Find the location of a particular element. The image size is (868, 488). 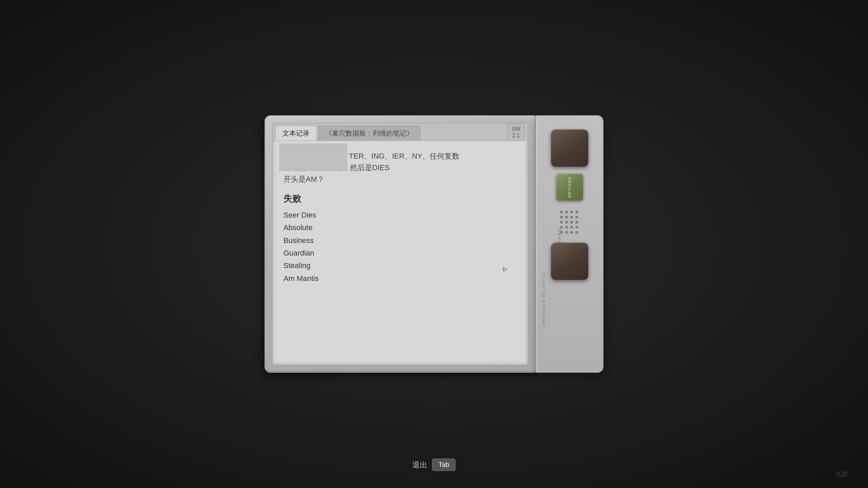

options-label: OPTIONS is located at coordinates (569, 187).